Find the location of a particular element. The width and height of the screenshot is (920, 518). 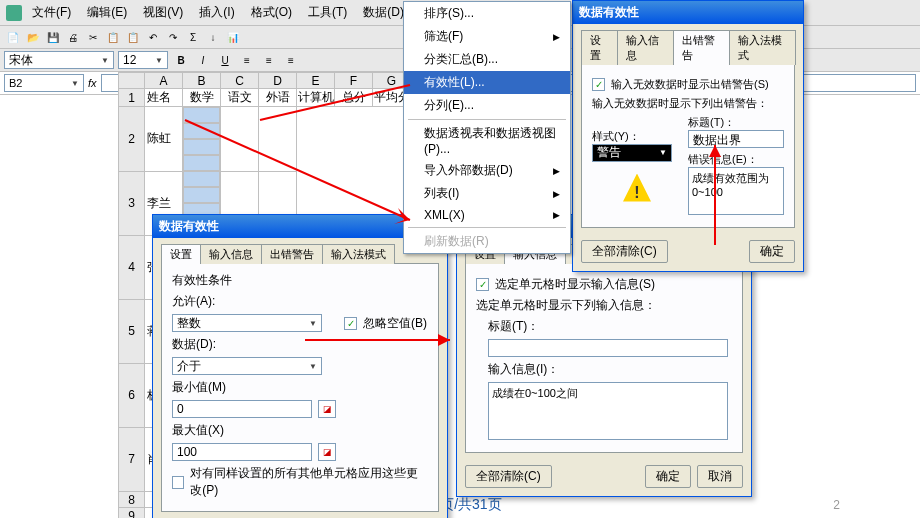

save-icon: 💾 is located at coordinates (53, 37).